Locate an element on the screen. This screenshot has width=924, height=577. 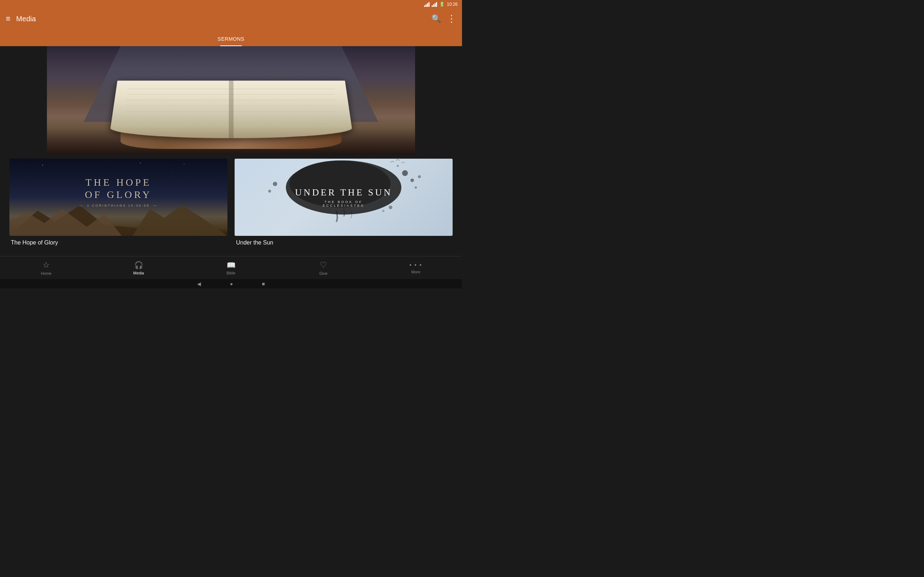
under-sun-content: UNDER THE SUN THE BOOK OFECCLESIASTES is located at coordinates (344, 197).